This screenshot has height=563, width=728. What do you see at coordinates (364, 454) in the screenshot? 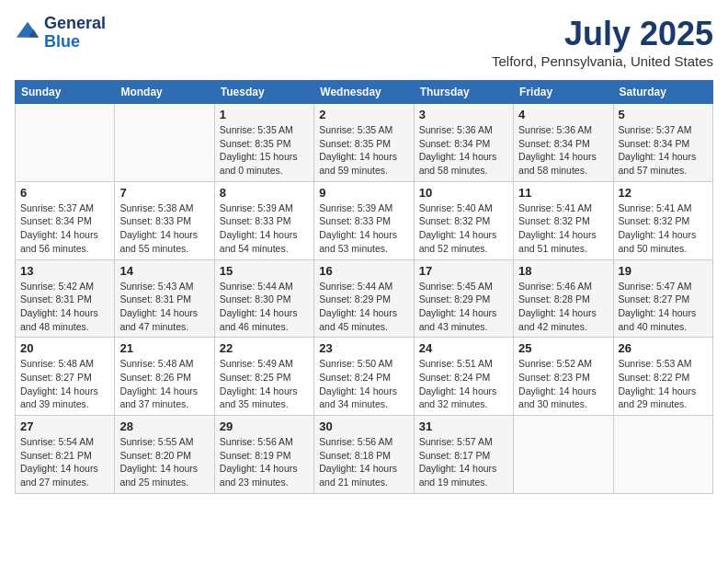
I see `calendar-cell: 30 Sunrise: 5:56 AMSunset: 8:18 PMDaylig…` at bounding box center [364, 454].